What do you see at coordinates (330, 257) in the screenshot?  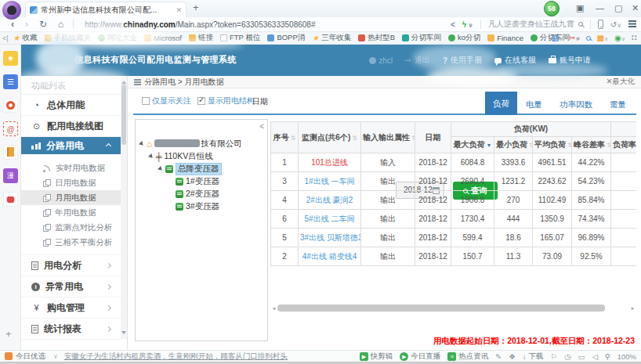 I see `cell-monitor-point-link: 4#出线 箱变线4` at bounding box center [330, 257].